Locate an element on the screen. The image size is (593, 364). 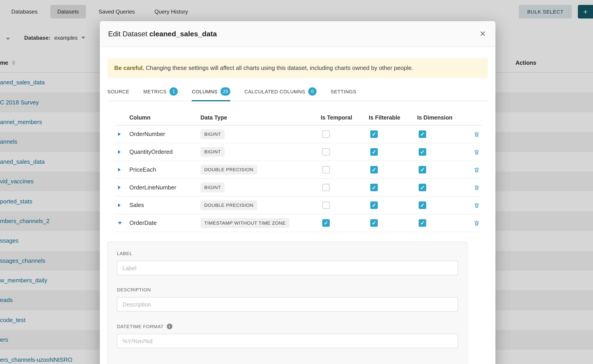
warning-text: Changing these settings will affect all … is located at coordinates (279, 68).